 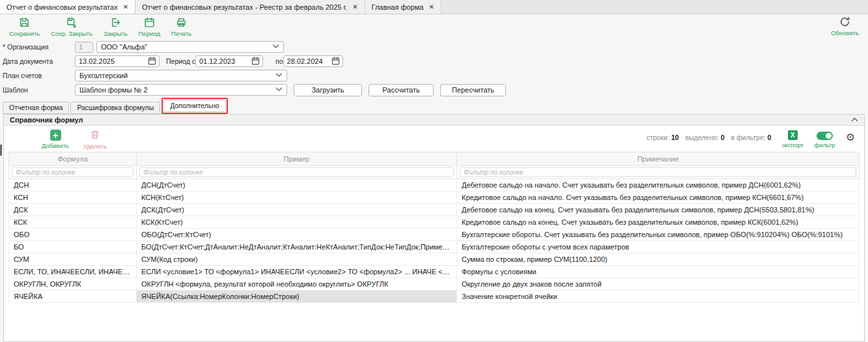 I want to click on table-cell: Кредитовое сальдо на начало. Счет указыв…, so click(x=658, y=198).